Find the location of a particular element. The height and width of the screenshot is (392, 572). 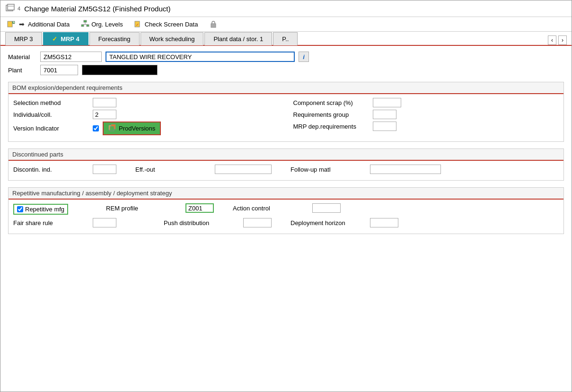

arrow-right-icon: ➡ is located at coordinates (22, 24).